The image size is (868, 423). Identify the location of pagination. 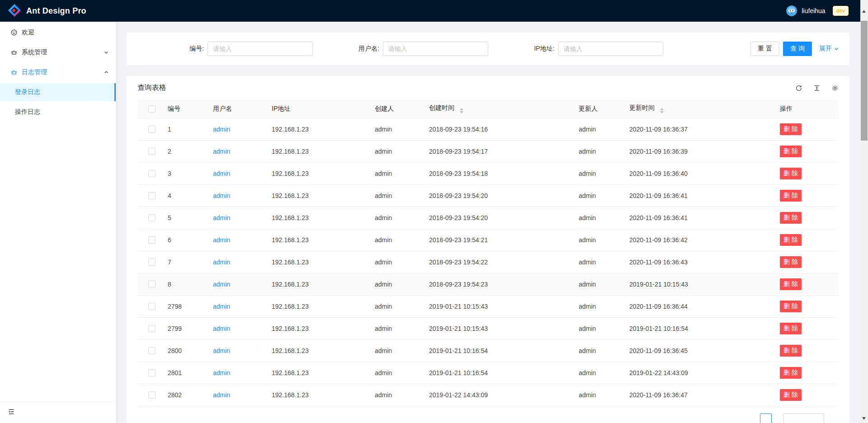
(476, 418).